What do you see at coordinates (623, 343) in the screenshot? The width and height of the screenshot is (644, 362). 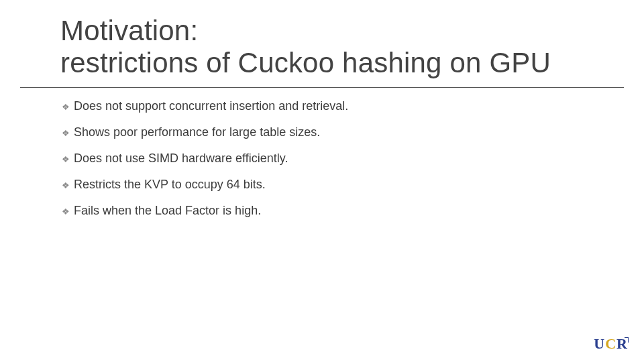 I see `logo-letter-r: R` at bounding box center [623, 343].